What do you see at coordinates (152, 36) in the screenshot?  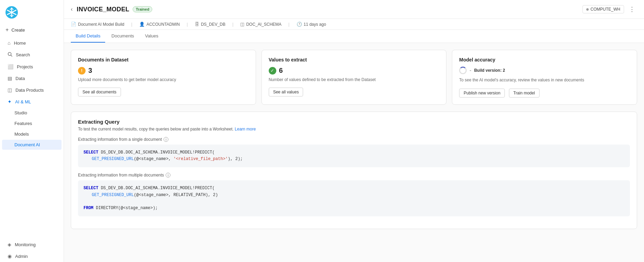 I see `tab-values: Values` at bounding box center [152, 36].